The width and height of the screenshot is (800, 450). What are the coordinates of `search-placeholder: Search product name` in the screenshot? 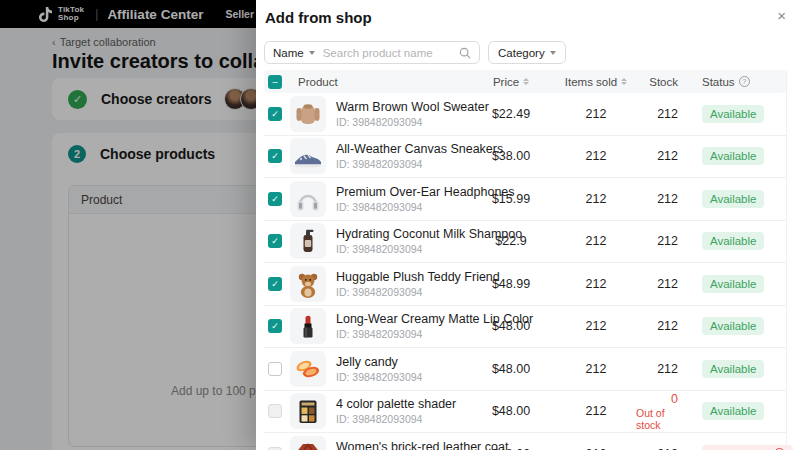 It's located at (391, 53).